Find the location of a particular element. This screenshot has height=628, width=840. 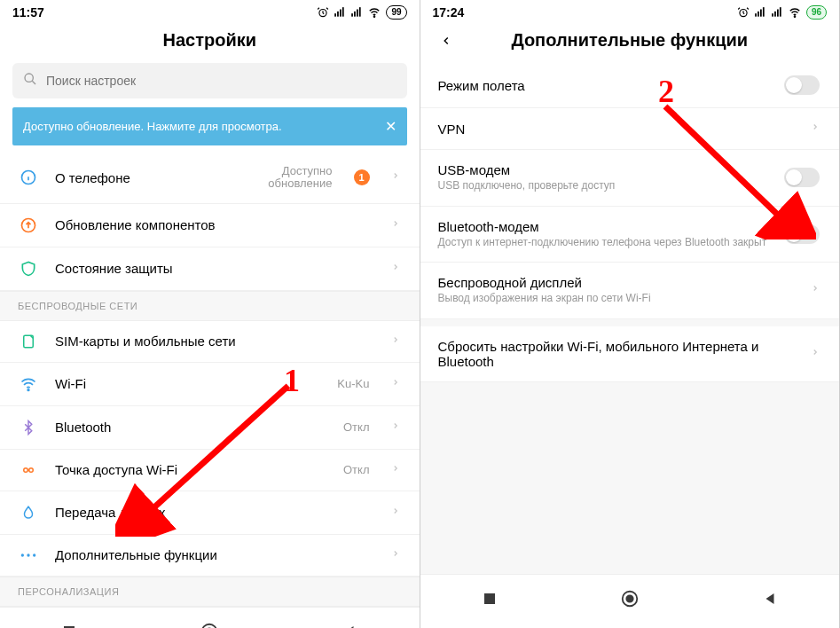

bluetooth-icon is located at coordinates (28, 428).